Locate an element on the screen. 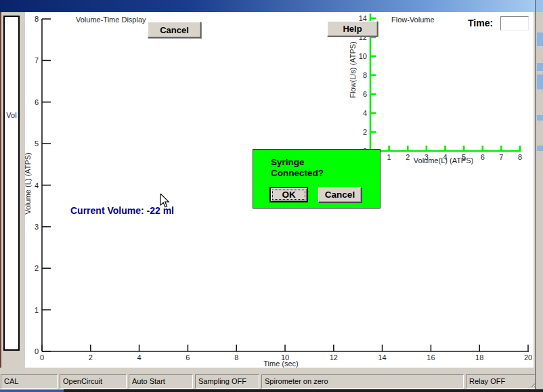 This screenshot has height=392, width=543. mouse-cursor-icon is located at coordinates (165, 201).